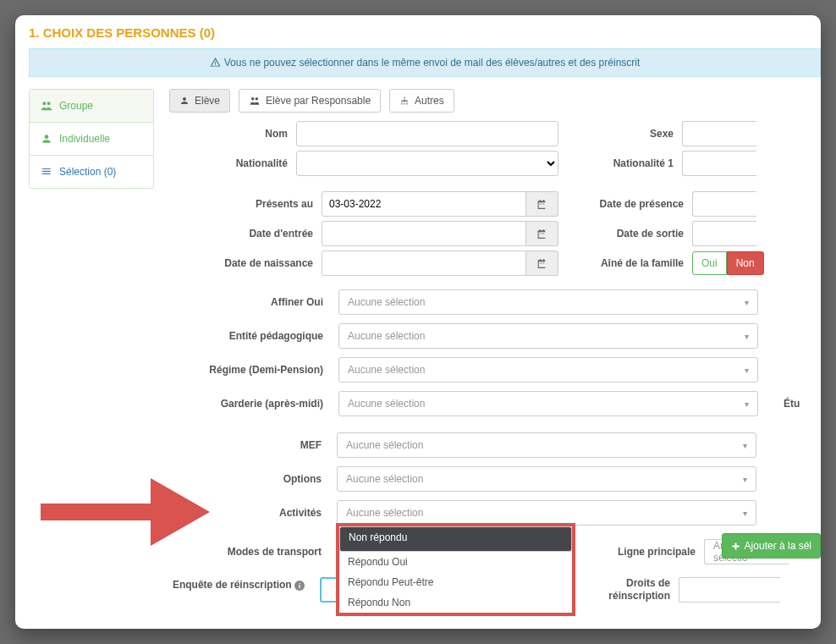 The width and height of the screenshot is (836, 644). Describe the element at coordinates (455, 570) in the screenshot. I see `enquete-dropdown-list: Non répondu Répondu Oui Répondu Peut-êtr…` at that location.